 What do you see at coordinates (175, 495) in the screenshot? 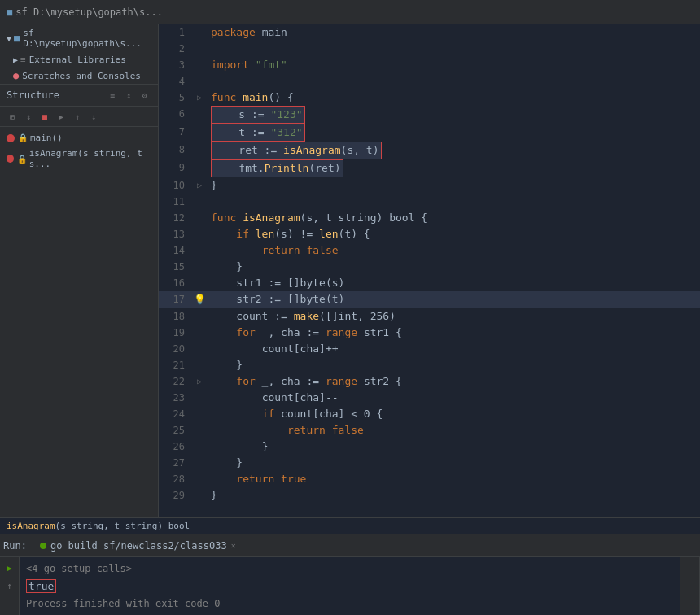
I see `line-number: 29` at bounding box center [175, 495].